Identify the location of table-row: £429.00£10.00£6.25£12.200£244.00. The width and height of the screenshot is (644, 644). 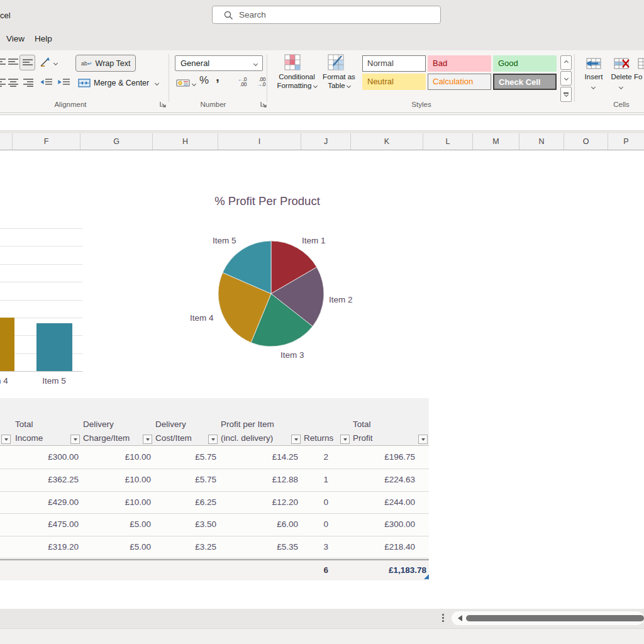
(214, 503).